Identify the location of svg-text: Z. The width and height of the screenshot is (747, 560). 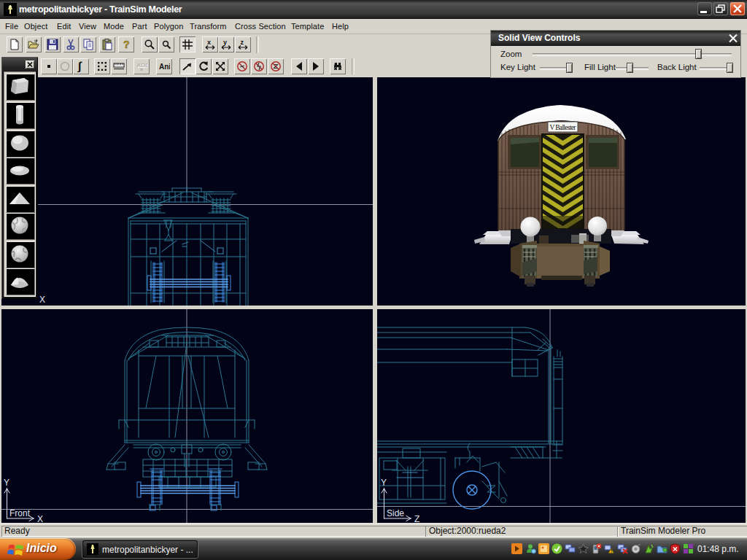
(417, 518).